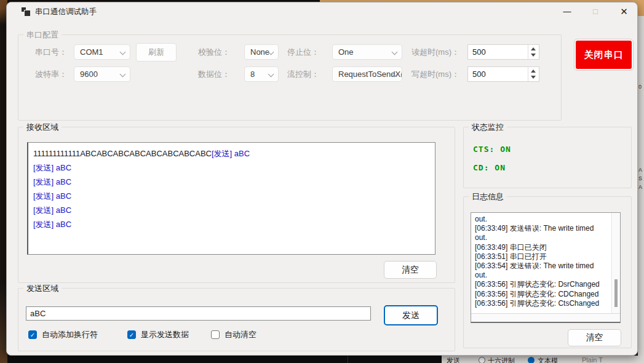  I want to click on checkbox-auto-clear: 自动清空, so click(234, 335).